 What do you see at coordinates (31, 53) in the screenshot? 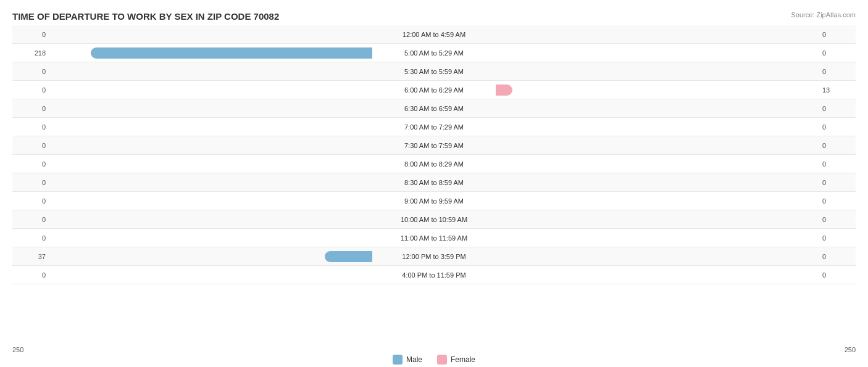
I see `male-value: 218` at bounding box center [31, 53].